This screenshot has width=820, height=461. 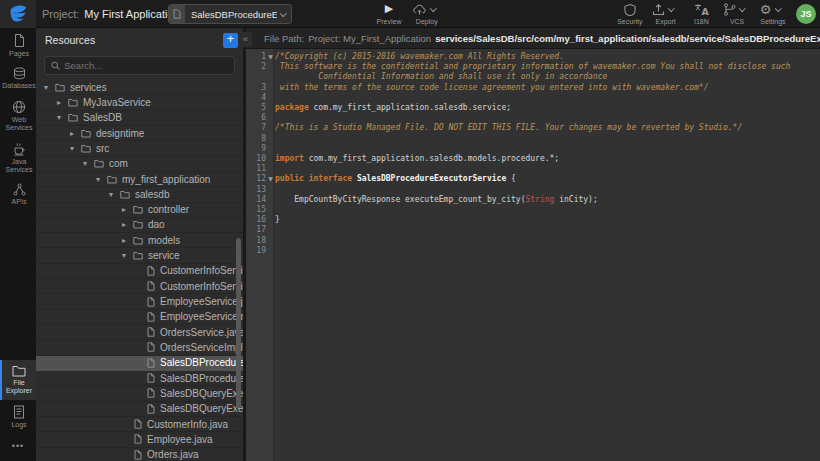 I want to click on code-line: 16}, so click(x=533, y=220).